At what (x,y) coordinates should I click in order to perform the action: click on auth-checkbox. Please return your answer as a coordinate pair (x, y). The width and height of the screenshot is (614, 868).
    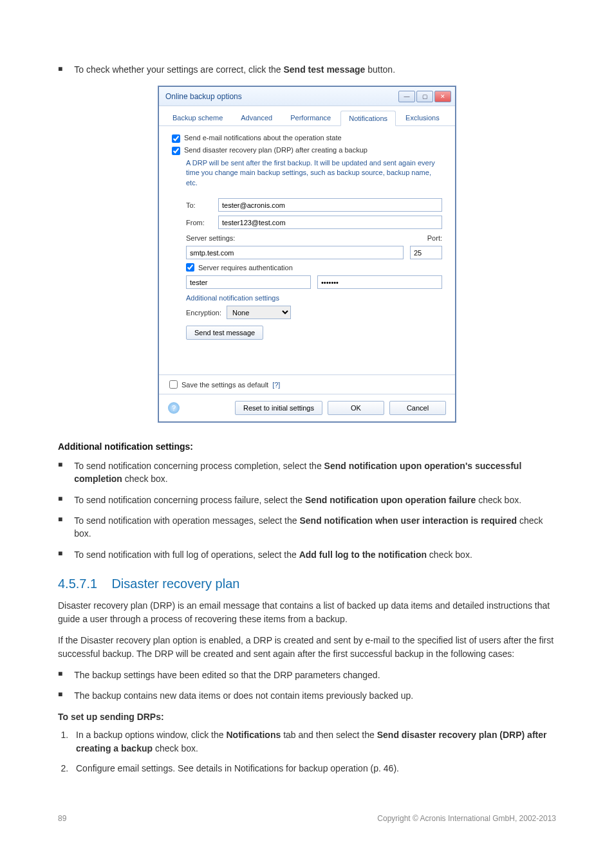
    Looking at the image, I should click on (191, 268).